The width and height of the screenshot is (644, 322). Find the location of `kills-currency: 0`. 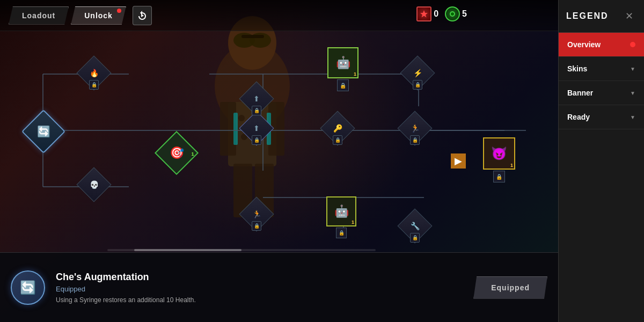

kills-currency: 0 is located at coordinates (427, 14).